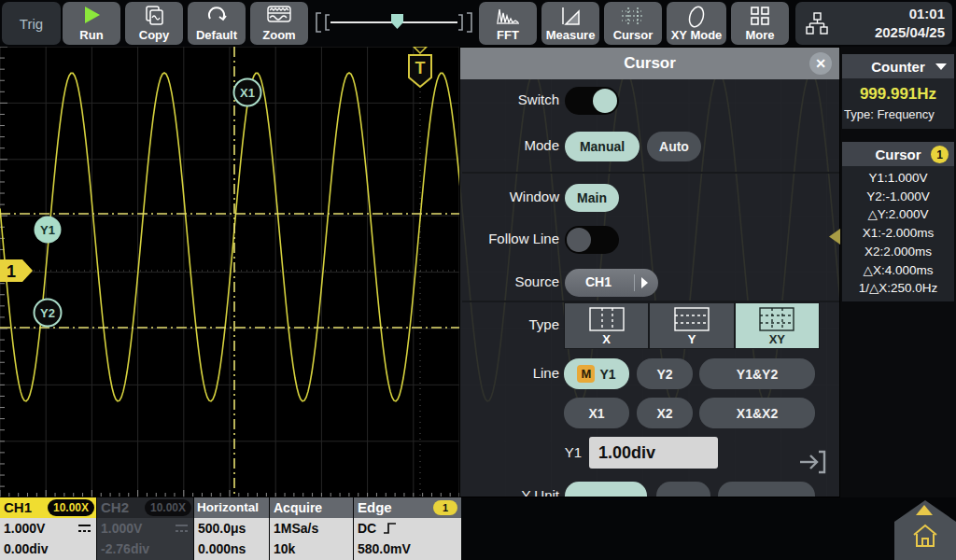 This screenshot has height=560, width=956. Describe the element at coordinates (650, 63) in the screenshot. I see `cursor-dialog-header: Cursor ✕` at that location.